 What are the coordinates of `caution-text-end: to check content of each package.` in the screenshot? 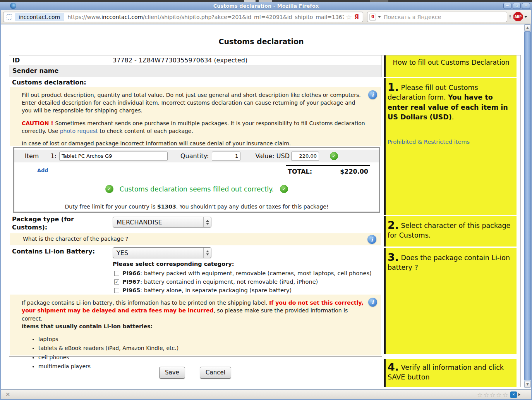 It's located at (146, 131).